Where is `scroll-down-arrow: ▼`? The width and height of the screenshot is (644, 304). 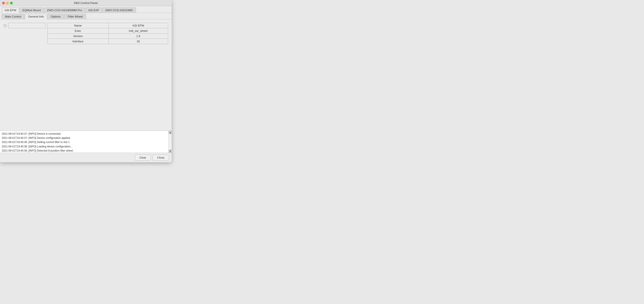 scroll-down-arrow: ▼ is located at coordinates (170, 151).